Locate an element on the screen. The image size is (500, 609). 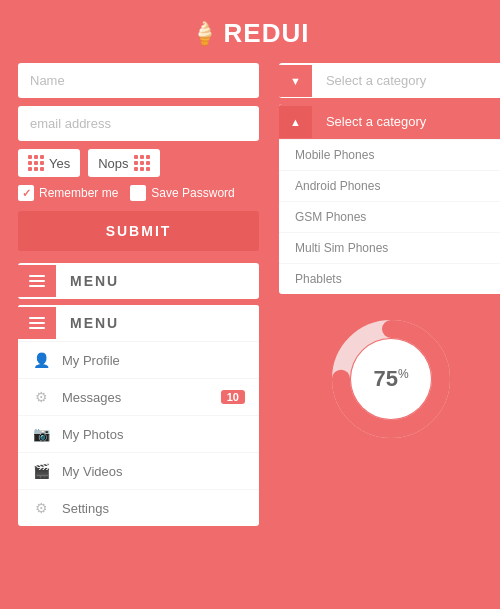
save-password-checkbox: Save Password is located at coordinates (182, 193).